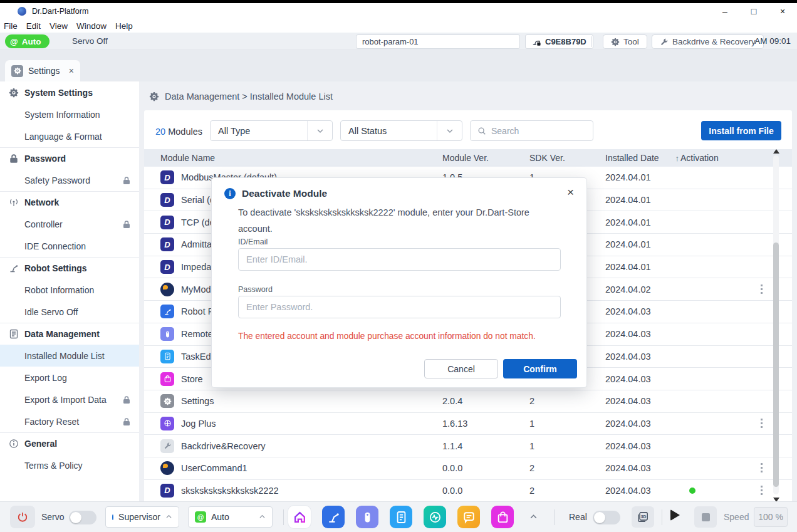 Image resolution: width=797 pixels, height=532 pixels. I want to click on sidebar-section-data-management: Data Management, so click(70, 333).